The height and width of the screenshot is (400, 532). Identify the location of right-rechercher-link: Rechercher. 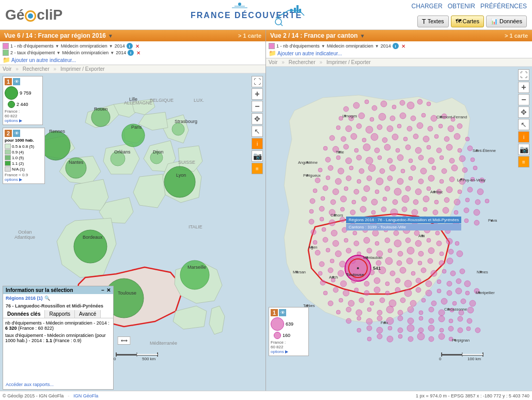
(302, 62).